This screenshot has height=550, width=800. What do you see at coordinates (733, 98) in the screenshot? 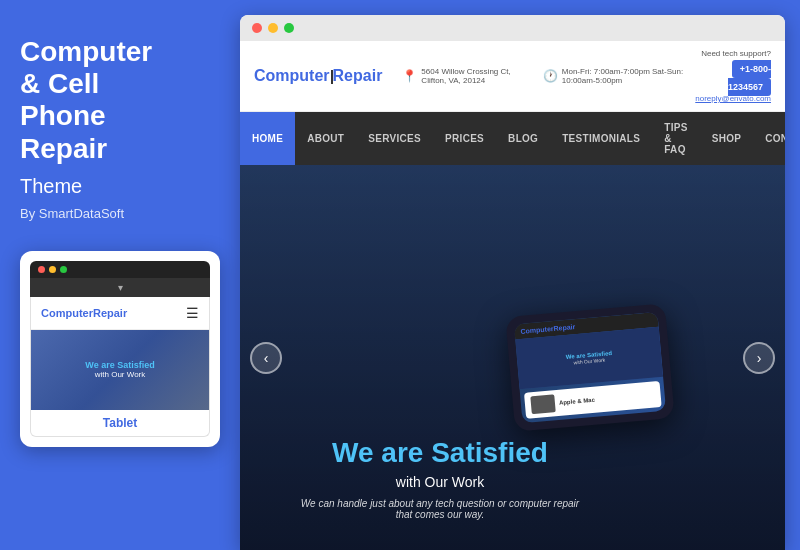
I see `support-email: noreply@envato.com` at bounding box center [733, 98].